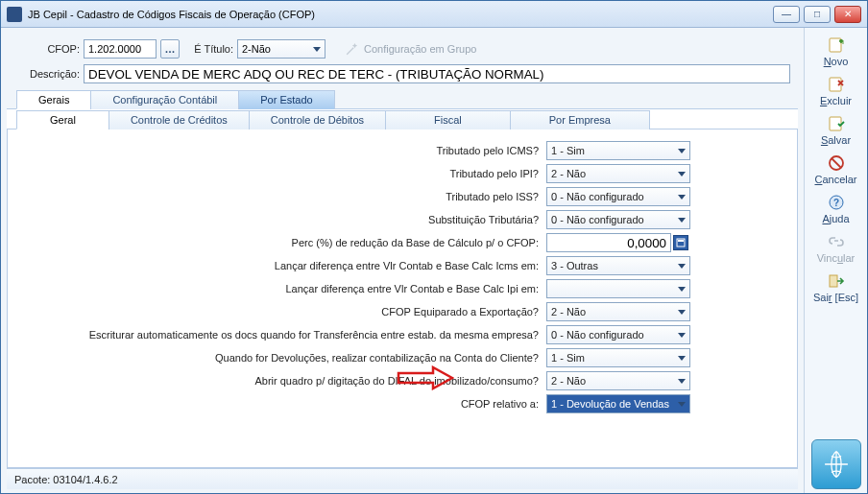  I want to click on close-button: ✕, so click(848, 14).